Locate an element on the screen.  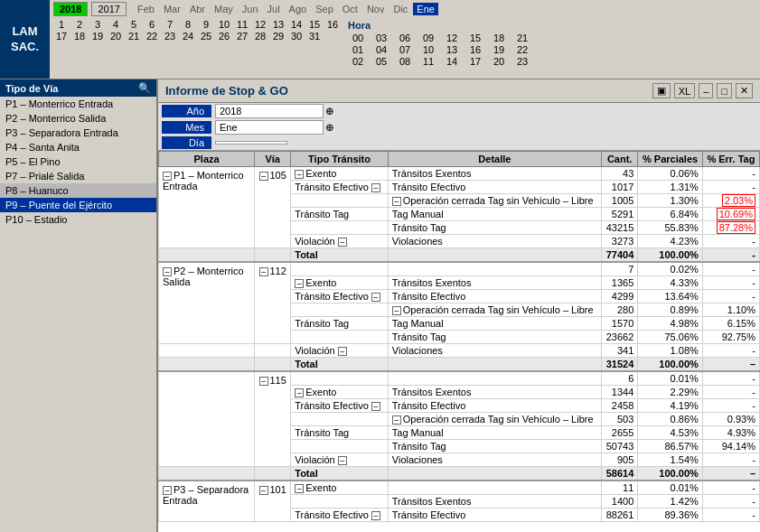
month-ago: Ago is located at coordinates (298, 9).